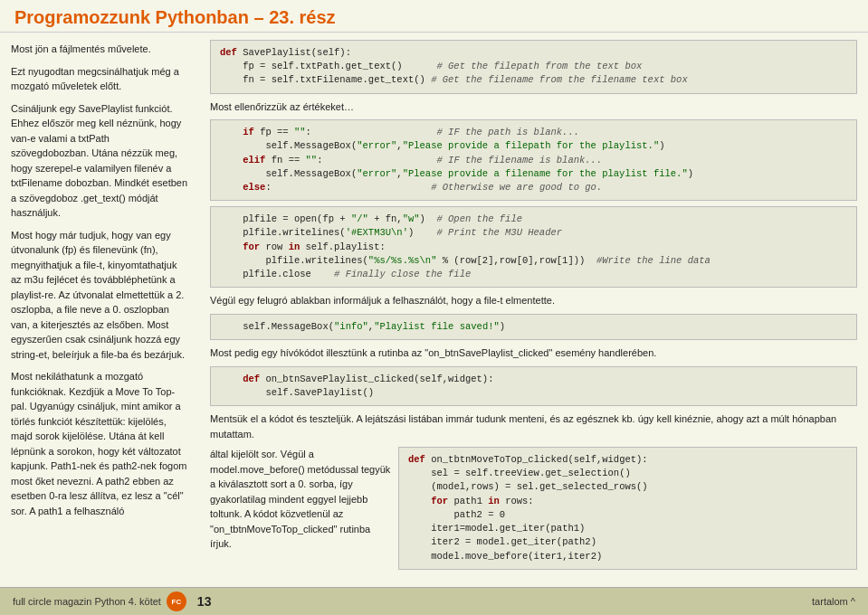 The width and height of the screenshot is (868, 615). What do you see at coordinates (534, 248) in the screenshot?
I see `code-line: for row in self.playlist:` at bounding box center [534, 248].